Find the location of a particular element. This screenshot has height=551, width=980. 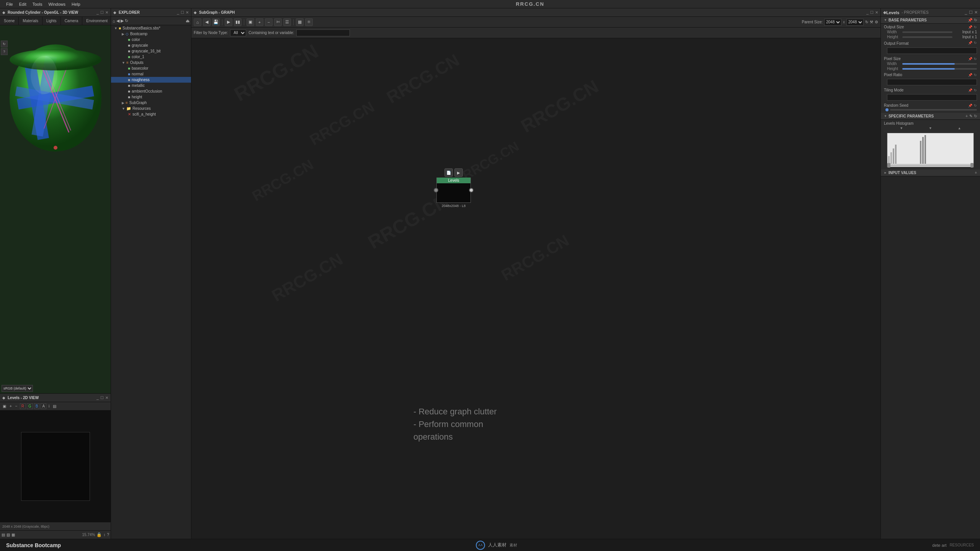

pixel-h-slider is located at coordinates (939, 69).